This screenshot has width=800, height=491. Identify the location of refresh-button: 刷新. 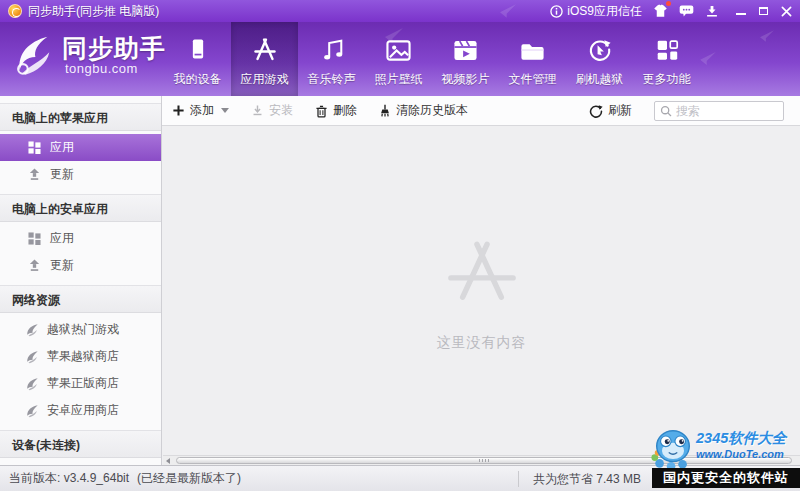
(610, 110).